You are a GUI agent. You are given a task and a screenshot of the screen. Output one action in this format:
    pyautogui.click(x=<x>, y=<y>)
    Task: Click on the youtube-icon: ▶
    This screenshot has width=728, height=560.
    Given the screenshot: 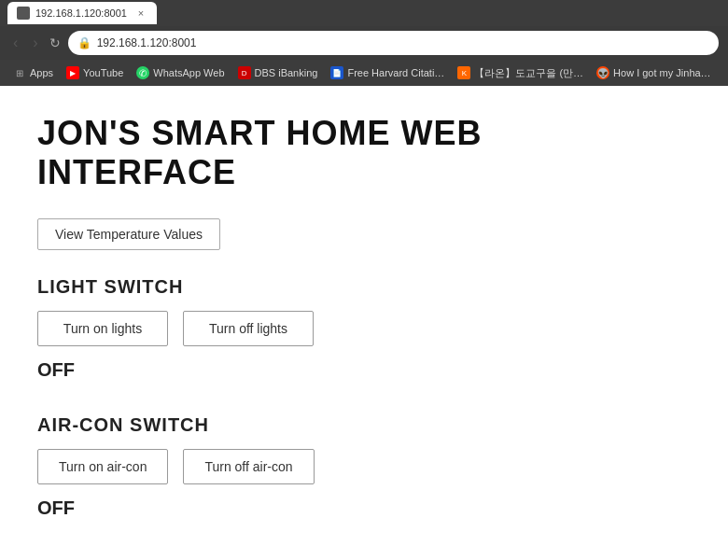 What is the action you would take?
    pyautogui.click(x=73, y=73)
    